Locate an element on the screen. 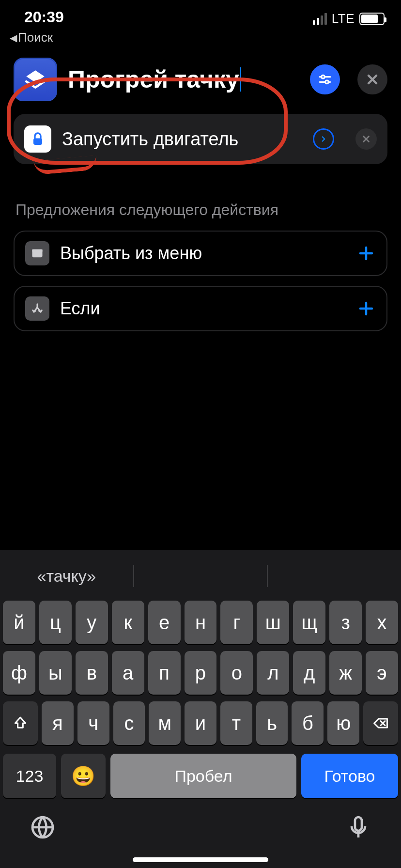  status-time: 20:39 is located at coordinates (44, 17).